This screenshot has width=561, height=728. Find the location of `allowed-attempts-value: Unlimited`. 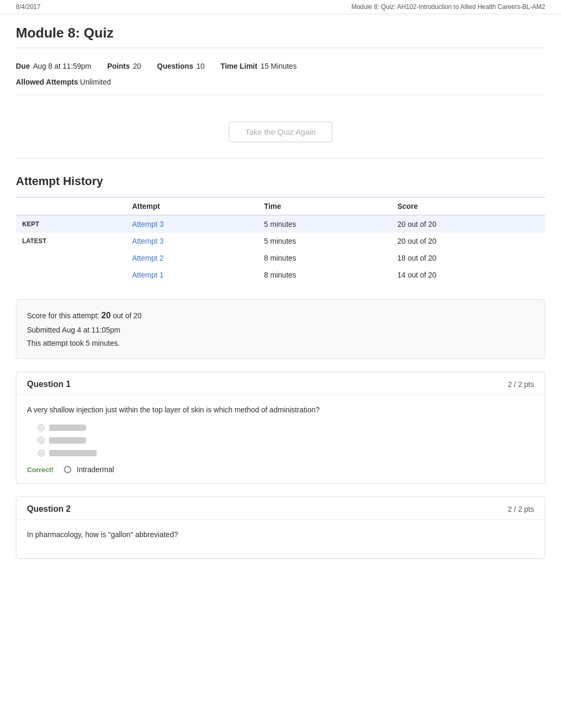

allowed-attempts-value: Unlimited is located at coordinates (96, 82).